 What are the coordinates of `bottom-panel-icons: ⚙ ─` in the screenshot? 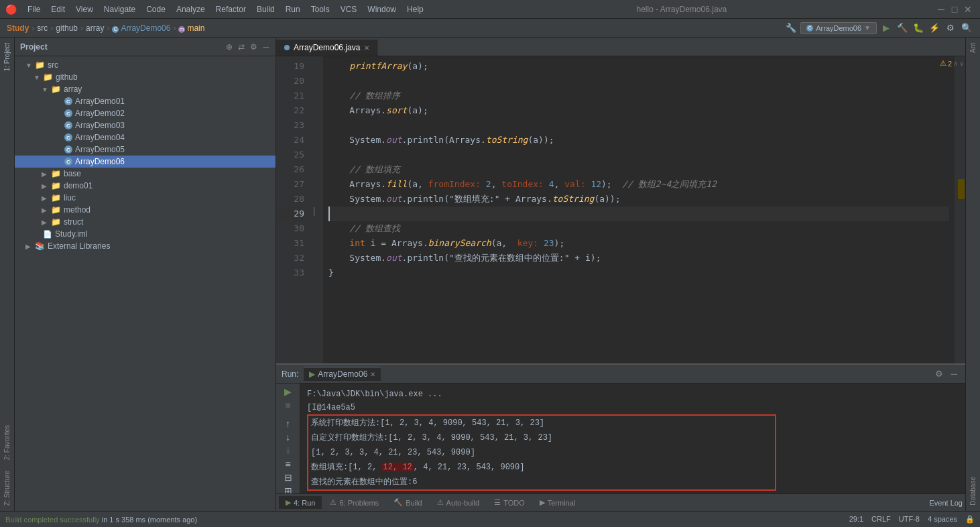 It's located at (946, 374).